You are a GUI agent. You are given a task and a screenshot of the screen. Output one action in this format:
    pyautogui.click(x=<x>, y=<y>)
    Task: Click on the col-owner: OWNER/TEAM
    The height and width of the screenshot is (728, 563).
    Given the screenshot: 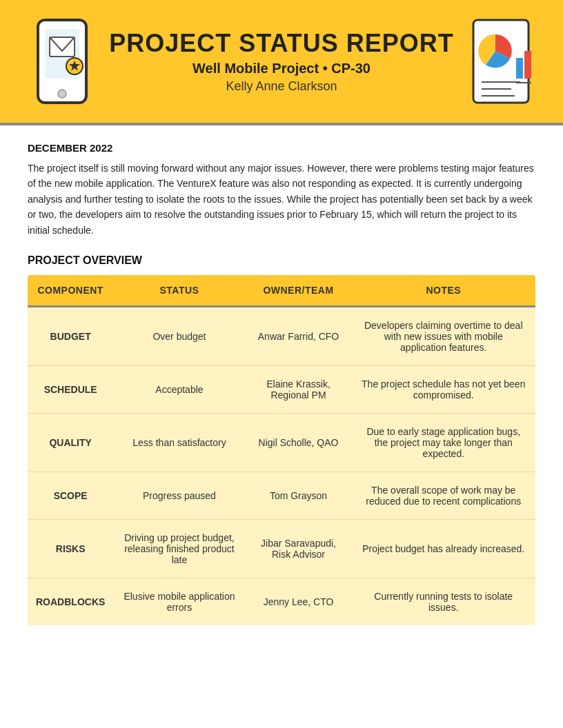 What is the action you would take?
    pyautogui.click(x=299, y=291)
    